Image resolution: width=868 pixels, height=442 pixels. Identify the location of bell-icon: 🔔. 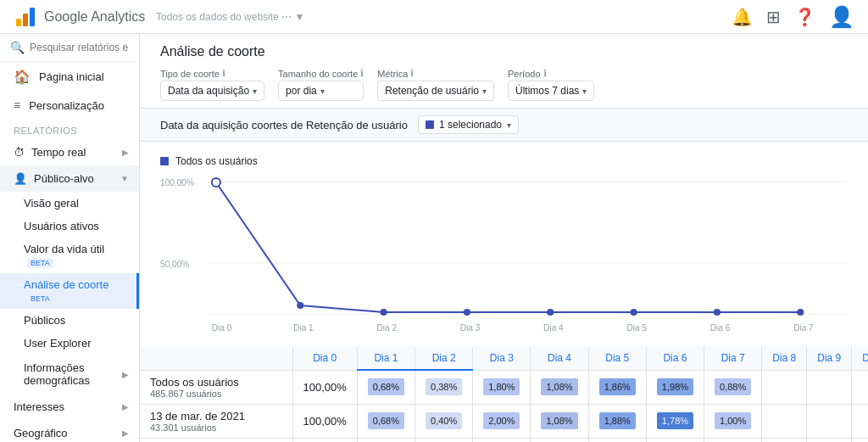
(743, 17).